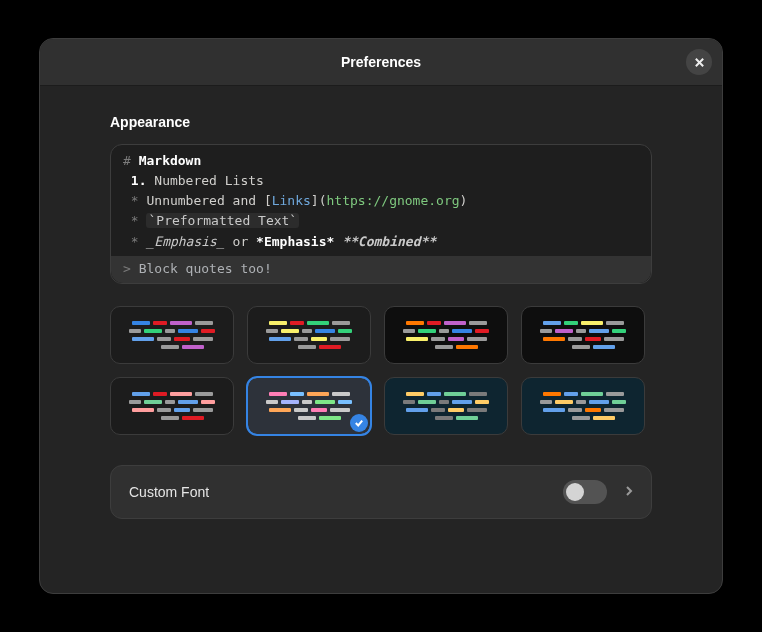  Describe the element at coordinates (222, 220) in the screenshot. I see `preview-code: `Preformatted Text`` at that location.